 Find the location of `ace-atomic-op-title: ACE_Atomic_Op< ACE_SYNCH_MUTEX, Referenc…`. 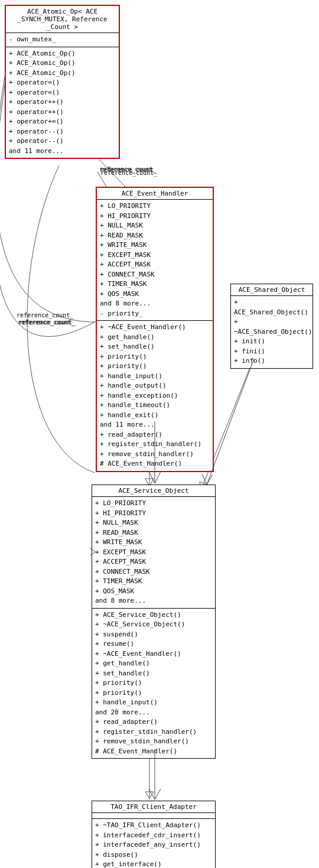

ace-atomic-op-title: ACE_Atomic_Op< ACE_SYNCH_MUTEX, Referenc… is located at coordinates (63, 19).